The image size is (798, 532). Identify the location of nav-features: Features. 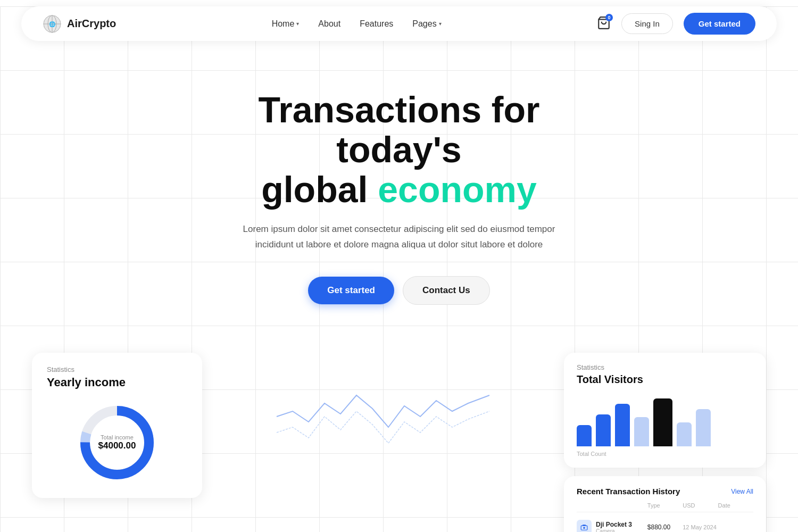
(377, 24).